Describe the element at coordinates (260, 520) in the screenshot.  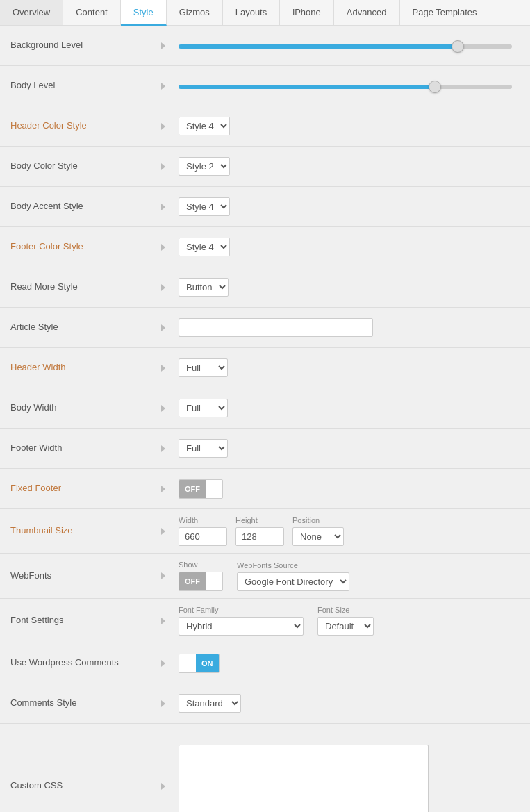
I see `thumbnail-height-sublabel: Height` at that location.